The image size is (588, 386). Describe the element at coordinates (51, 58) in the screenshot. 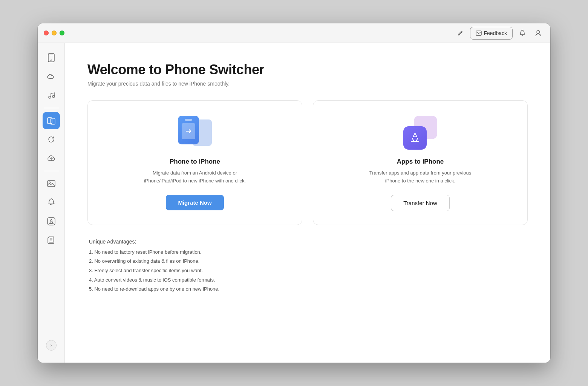

I see `sidebar-item-device` at that location.